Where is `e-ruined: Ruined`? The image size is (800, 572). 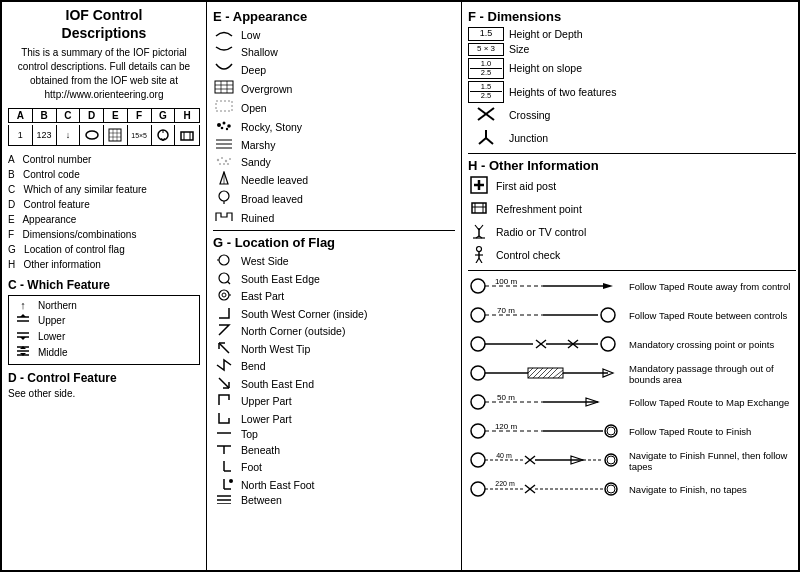
e-ruined: Ruined is located at coordinates (334, 218).